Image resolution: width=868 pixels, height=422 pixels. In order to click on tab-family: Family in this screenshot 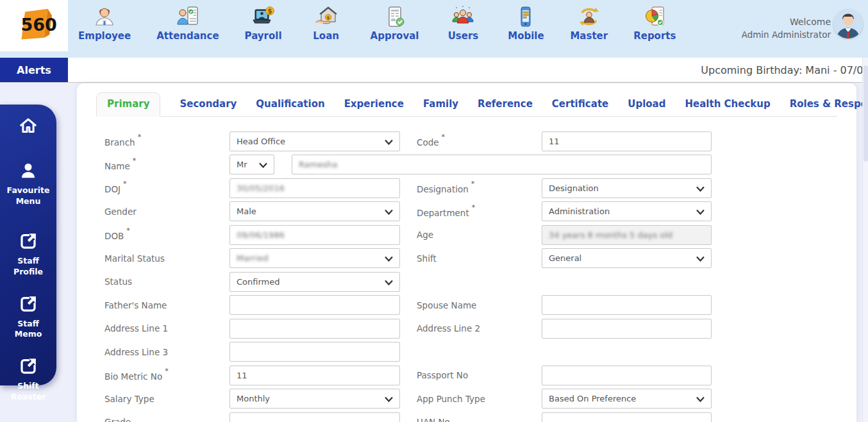, I will do `click(441, 105)`.